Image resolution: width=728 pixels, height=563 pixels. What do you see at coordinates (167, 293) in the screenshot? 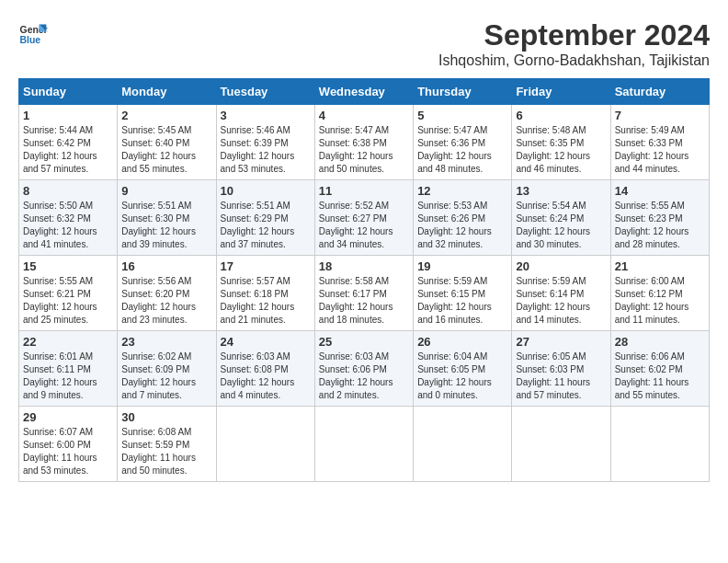
I see `calendar-cell: 16 Sunrise: 5:56 AMSunset: 6:20 PMDaylig…` at bounding box center [167, 293].